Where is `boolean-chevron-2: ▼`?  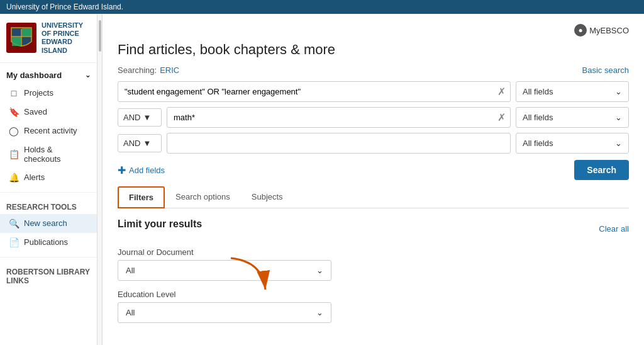
boolean-chevron-2: ▼ is located at coordinates (147, 117).